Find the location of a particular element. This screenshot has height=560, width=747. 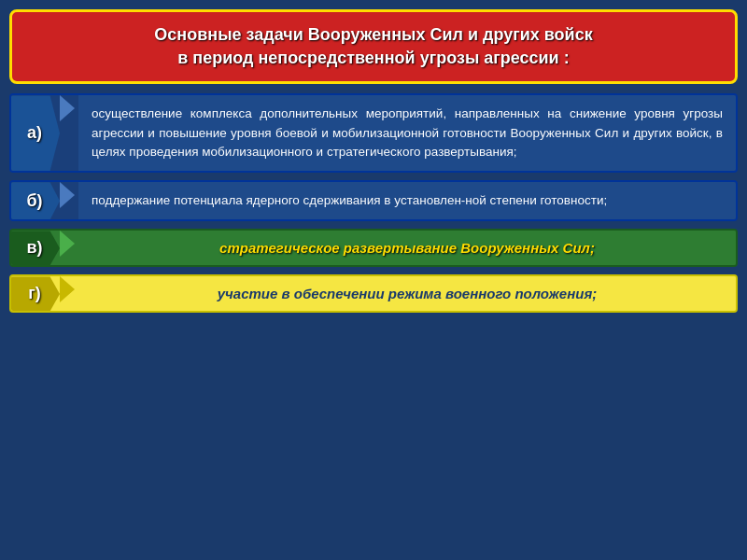

arrow-v-icon is located at coordinates (67, 244).